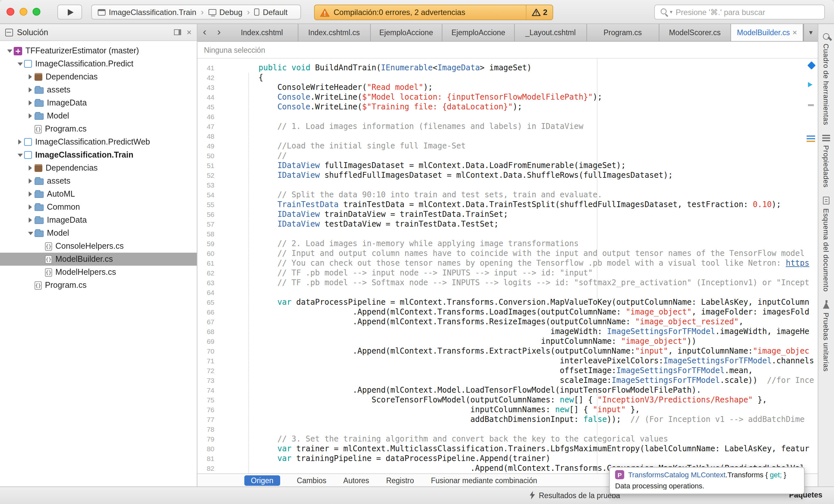  What do you see at coordinates (209, 137) in the screenshot?
I see `line-number: 48` at bounding box center [209, 137].